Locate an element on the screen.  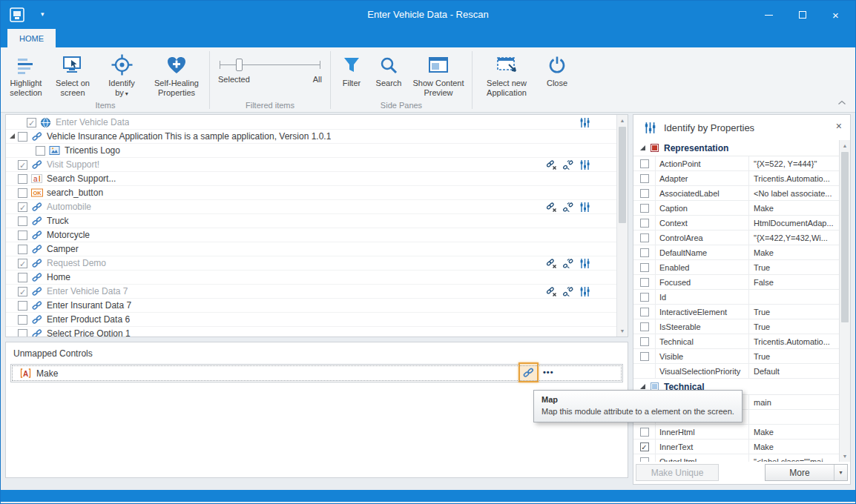
property-row: InnerHtmlMake is located at coordinates (736, 432).